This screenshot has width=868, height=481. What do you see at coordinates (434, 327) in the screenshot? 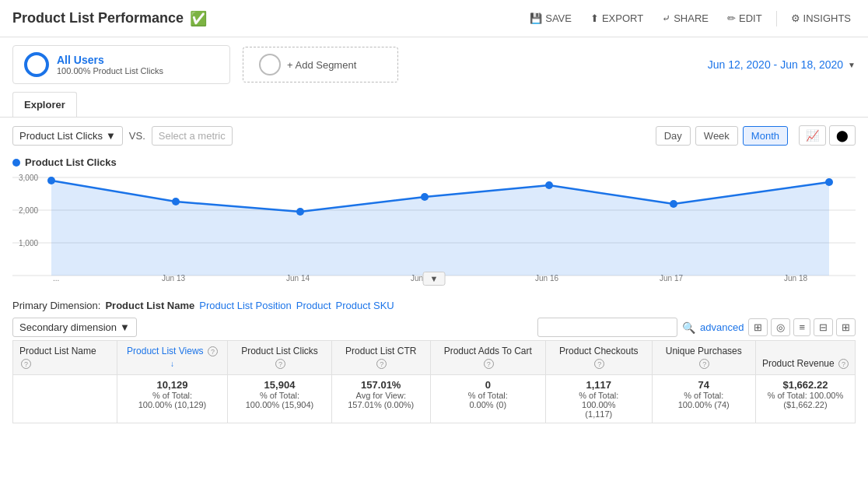
I see `secondary-row: Secondary dimension ▼ 🔍 advanced ⊞ ◎ ≡ ⊟…` at bounding box center [434, 327].